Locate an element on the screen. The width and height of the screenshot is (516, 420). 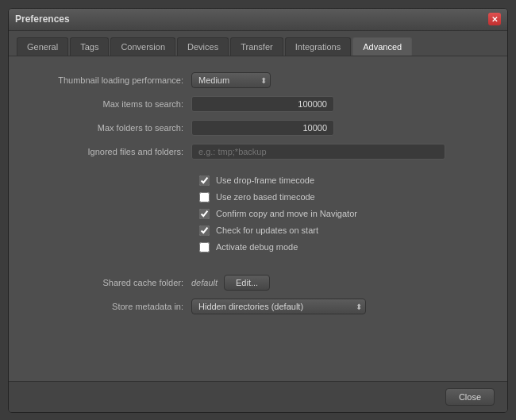
shared-cache-row: Shared cache folder: default Edit... is located at coordinates (258, 283).